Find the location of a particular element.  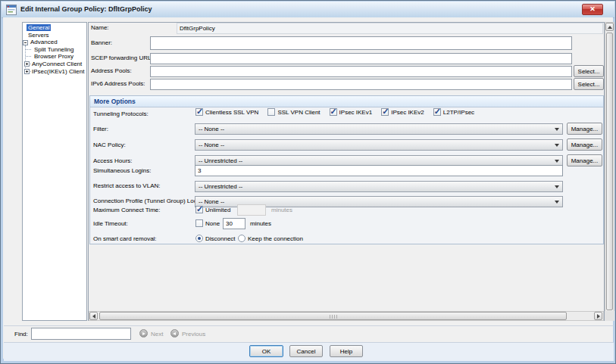

disconnect-radio is located at coordinates (199, 238).